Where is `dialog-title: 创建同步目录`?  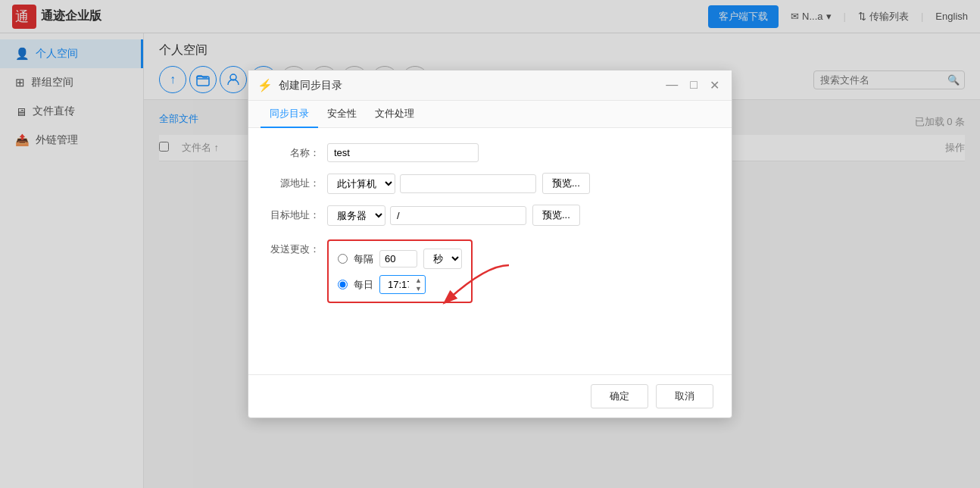
dialog-title: 创建同步目录 is located at coordinates (468, 86).